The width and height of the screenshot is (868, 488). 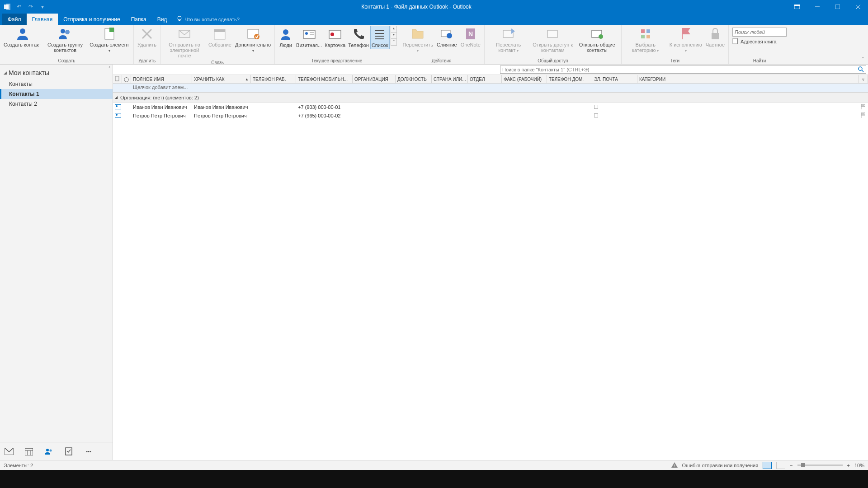 What do you see at coordinates (29, 451) in the screenshot?
I see `calendar-nav-icon` at bounding box center [29, 451].